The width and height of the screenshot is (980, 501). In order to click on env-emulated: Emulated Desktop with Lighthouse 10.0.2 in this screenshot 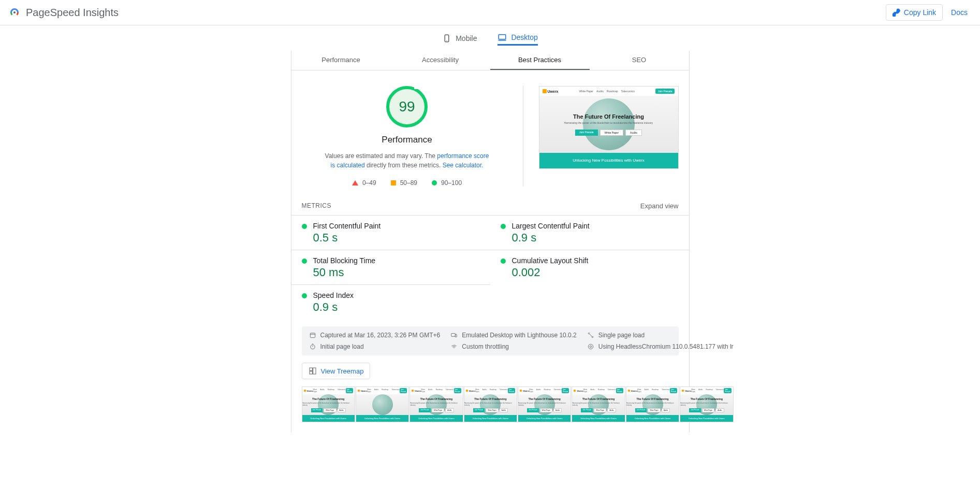, I will do `click(514, 335)`.